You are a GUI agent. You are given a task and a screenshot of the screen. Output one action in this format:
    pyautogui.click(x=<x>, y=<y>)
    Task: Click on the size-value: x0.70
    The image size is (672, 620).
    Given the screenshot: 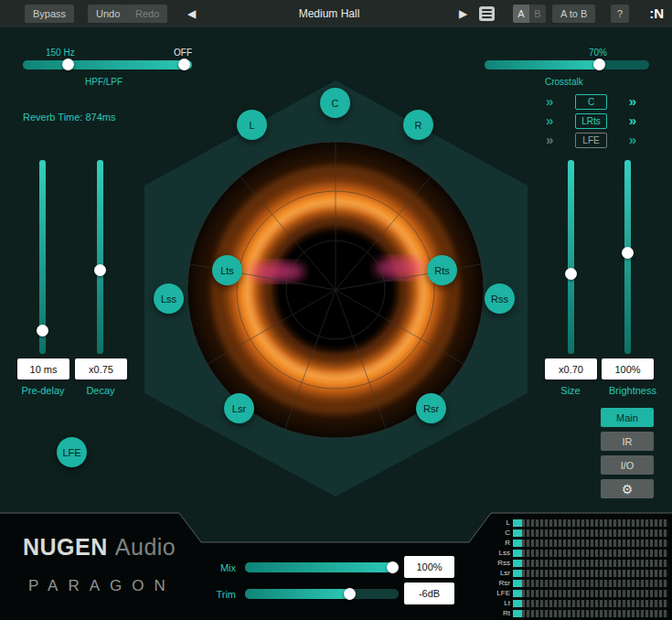 What is the action you would take?
    pyautogui.click(x=571, y=369)
    